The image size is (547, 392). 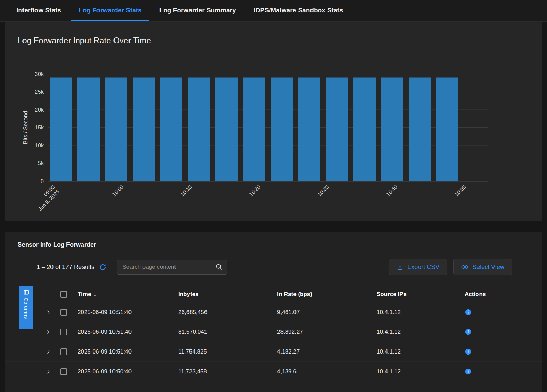 I want to click on tab-log-forwarder-stats: Log Forwarder Stats, so click(x=110, y=11).